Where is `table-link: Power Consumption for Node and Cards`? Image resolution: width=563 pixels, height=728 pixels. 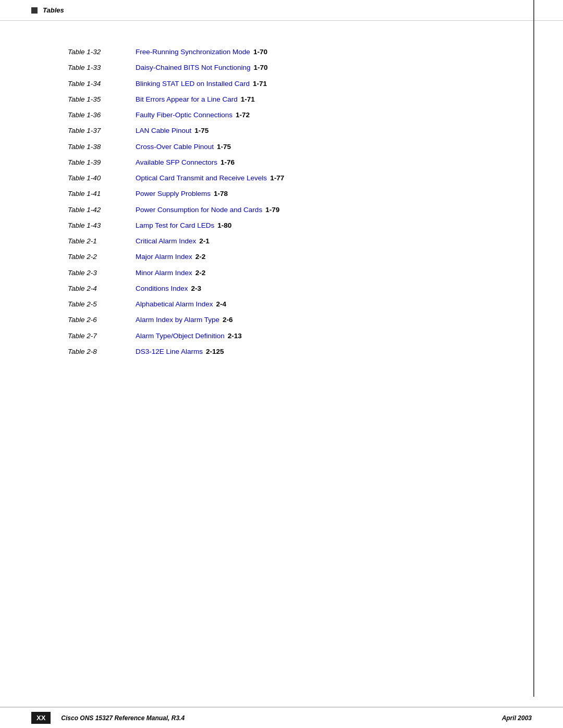 table-link: Power Consumption for Node and Cards is located at coordinates (199, 210).